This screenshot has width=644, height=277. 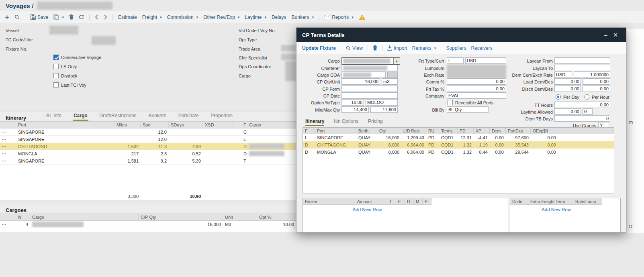 What do you see at coordinates (39, 17) in the screenshot?
I see `save-button: Save` at bounding box center [39, 17].